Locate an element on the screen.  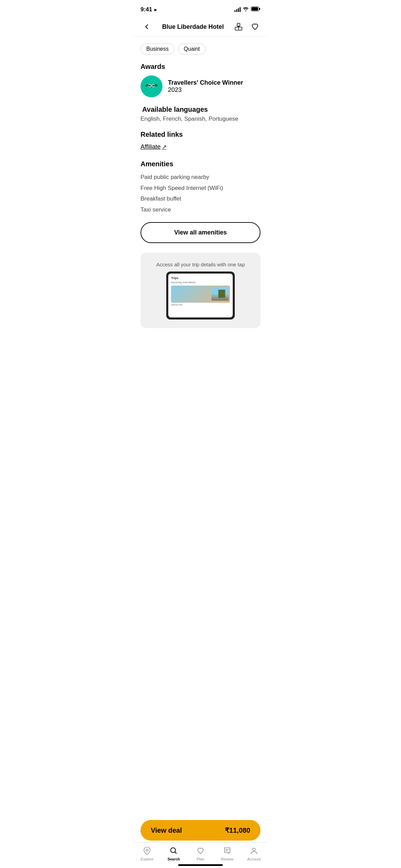
page-title: Blue Liberdade Hotel is located at coordinates (193, 27).